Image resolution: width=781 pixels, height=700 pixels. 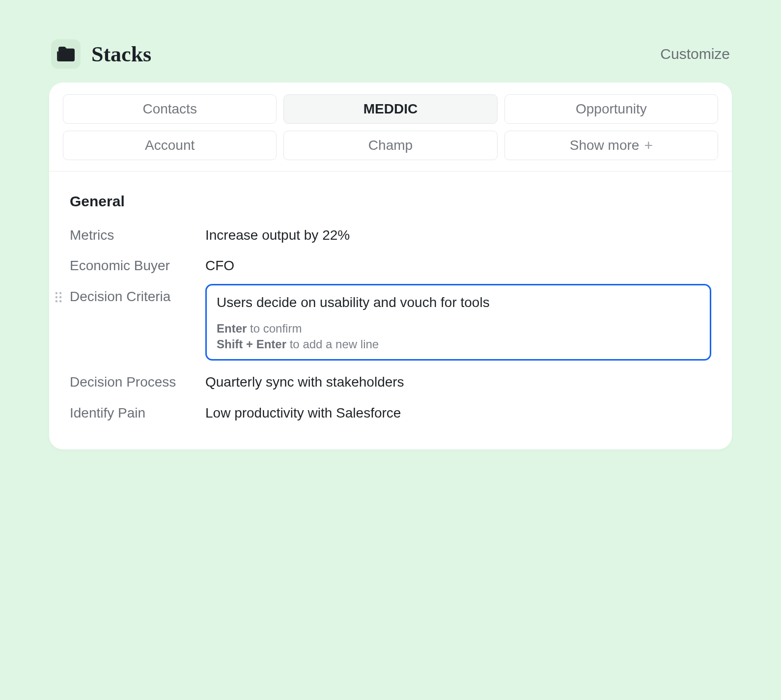 I want to click on hint-key: Shift + Enter, so click(x=251, y=344).